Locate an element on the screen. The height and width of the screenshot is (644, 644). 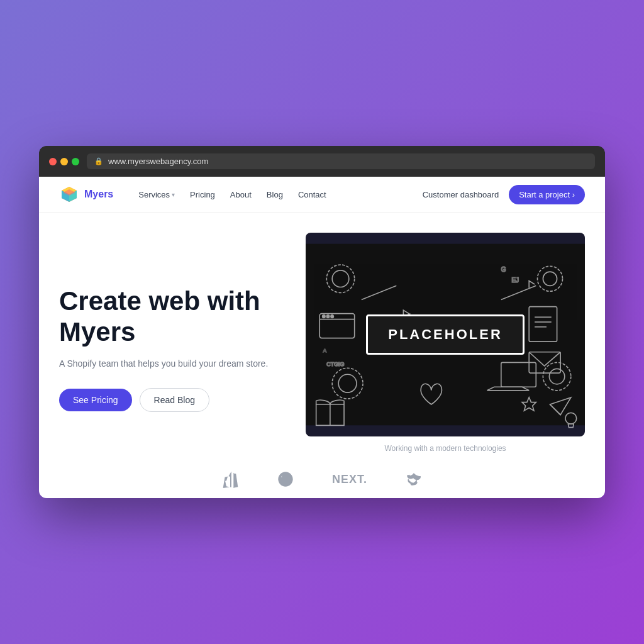
url-text: www.myerswebagency.com is located at coordinates (158, 161).